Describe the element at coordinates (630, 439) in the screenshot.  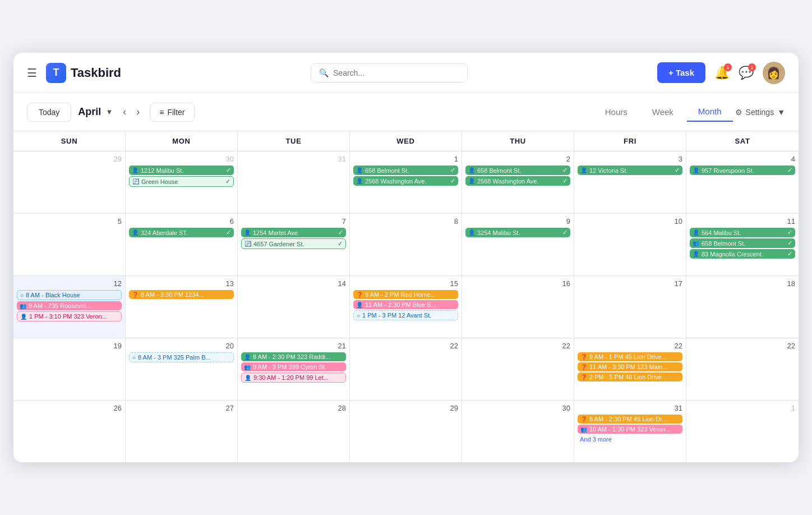
I see `more-events-link: And 3 more` at that location.